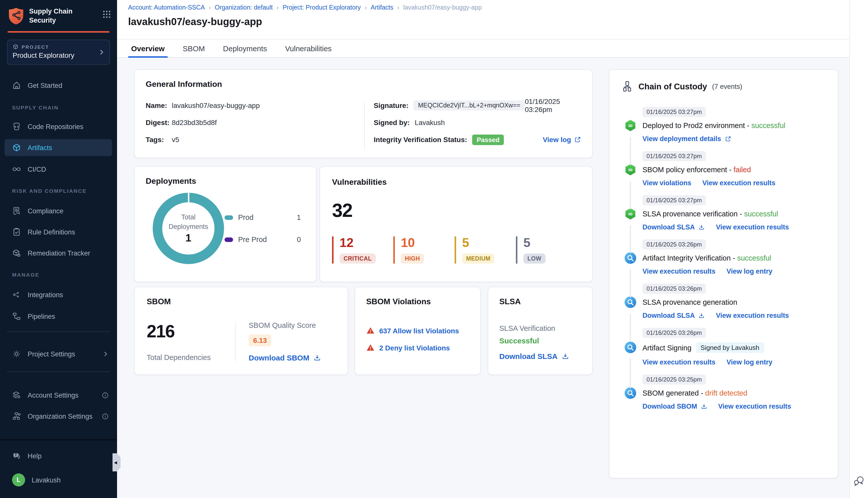 Image resolution: width=868 pixels, height=498 pixels. Describe the element at coordinates (59, 127) in the screenshot. I see `sidebar-item-code-repositories: Code Repositories` at that location.